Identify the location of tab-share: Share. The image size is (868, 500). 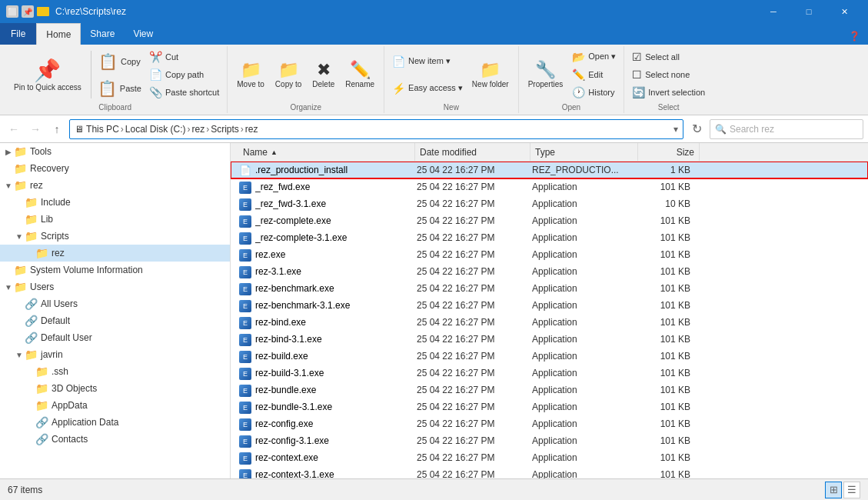
(102, 34).